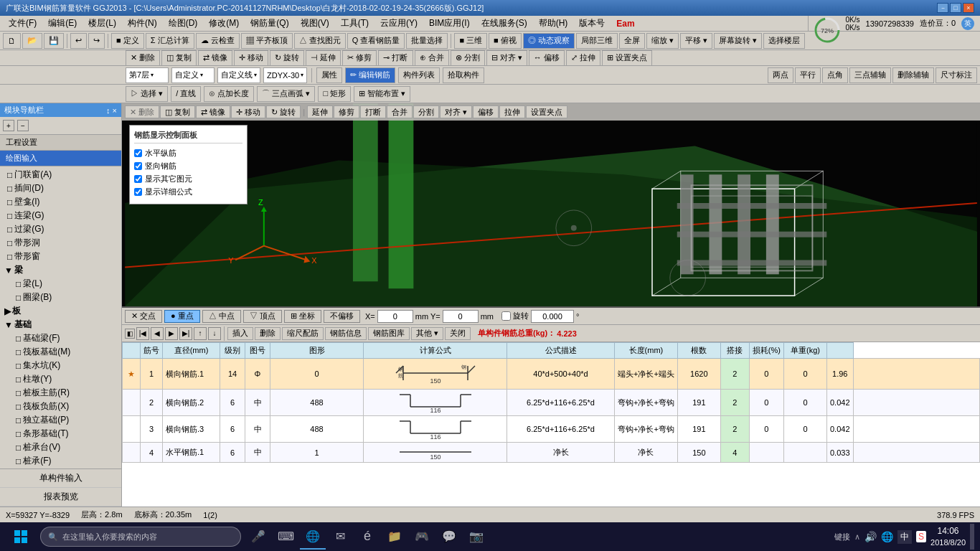  What do you see at coordinates (857, 537) in the screenshot?
I see `tray-expand: ∧` at bounding box center [857, 537].